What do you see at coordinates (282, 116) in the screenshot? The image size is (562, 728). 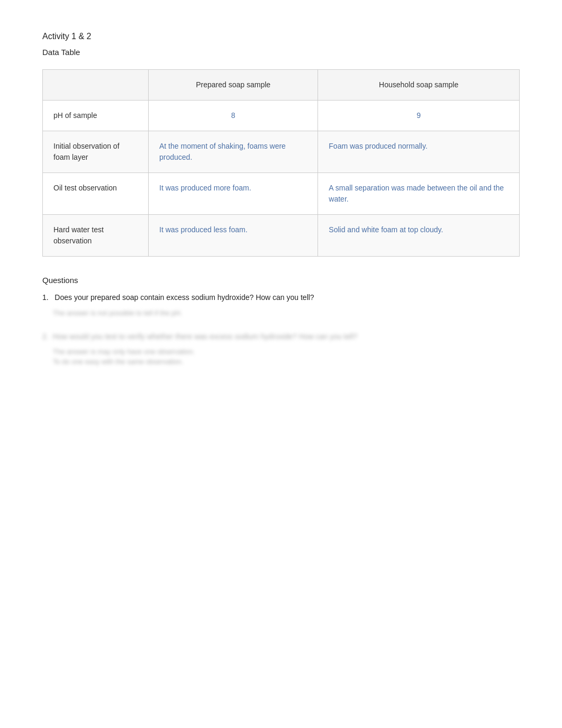 I see `table-row: pH of sample 8 9` at bounding box center [282, 116].